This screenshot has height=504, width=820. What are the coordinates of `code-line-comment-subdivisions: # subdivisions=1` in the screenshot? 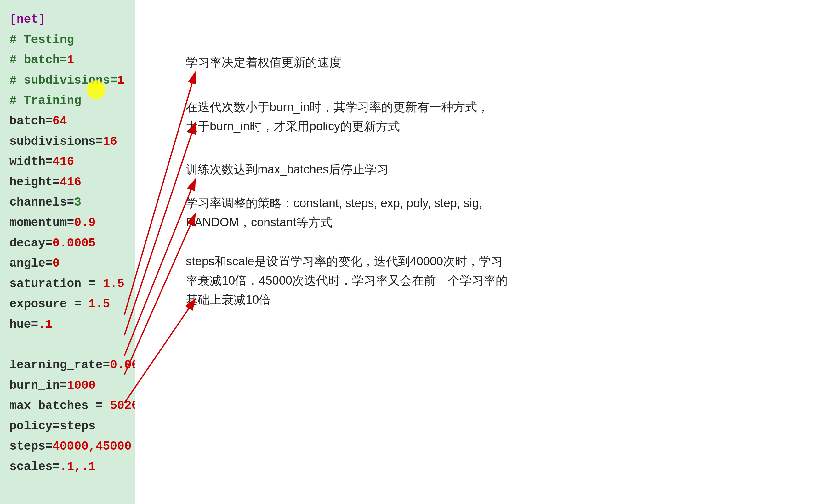 It's located at (68, 81).